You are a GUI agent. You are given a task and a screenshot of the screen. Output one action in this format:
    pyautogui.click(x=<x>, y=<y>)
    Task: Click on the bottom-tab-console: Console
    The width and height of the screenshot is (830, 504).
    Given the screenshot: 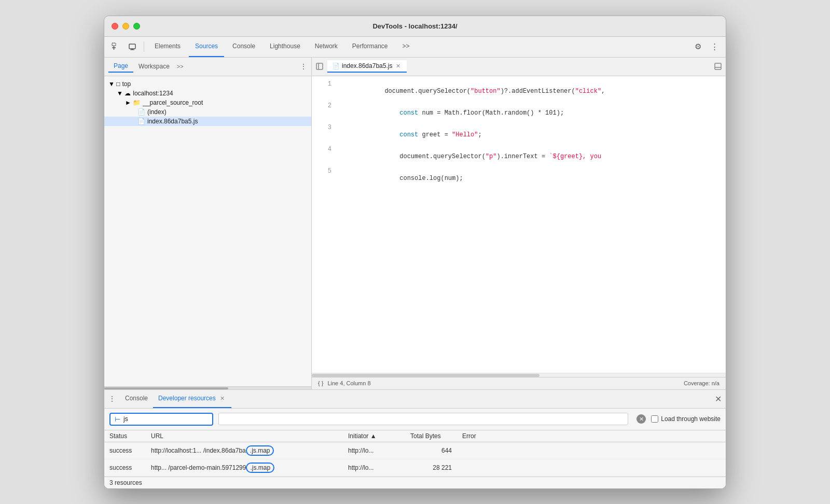 What is the action you would take?
    pyautogui.click(x=136, y=399)
    